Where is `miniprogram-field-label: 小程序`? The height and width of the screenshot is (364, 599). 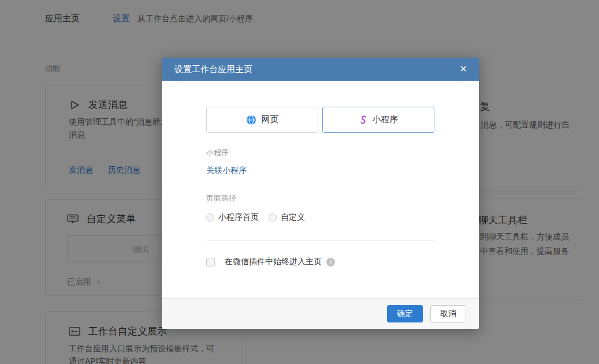 miniprogram-field-label: 小程序 is located at coordinates (320, 153).